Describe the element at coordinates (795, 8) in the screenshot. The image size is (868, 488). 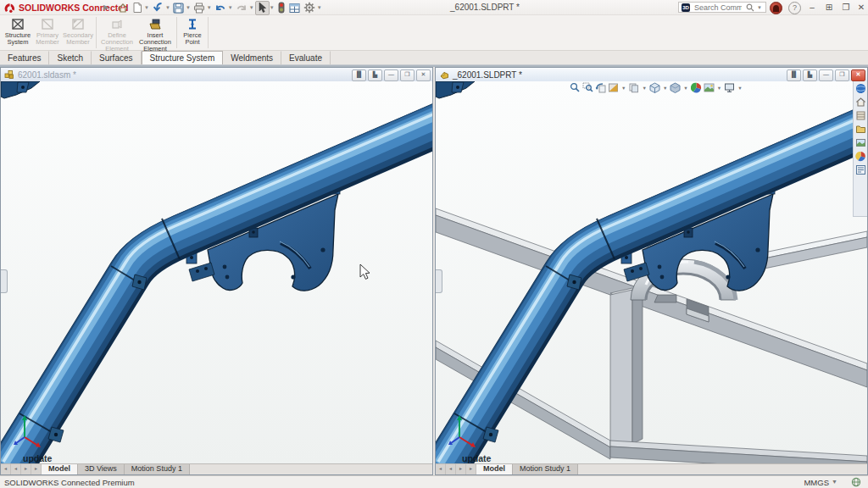
I see `help-button: ?` at that location.